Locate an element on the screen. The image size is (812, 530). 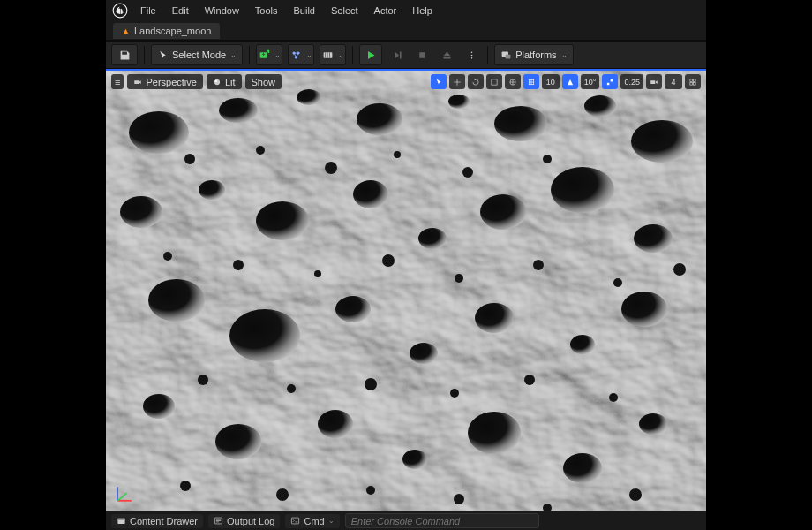
menu-actor: Actor is located at coordinates (386, 11).